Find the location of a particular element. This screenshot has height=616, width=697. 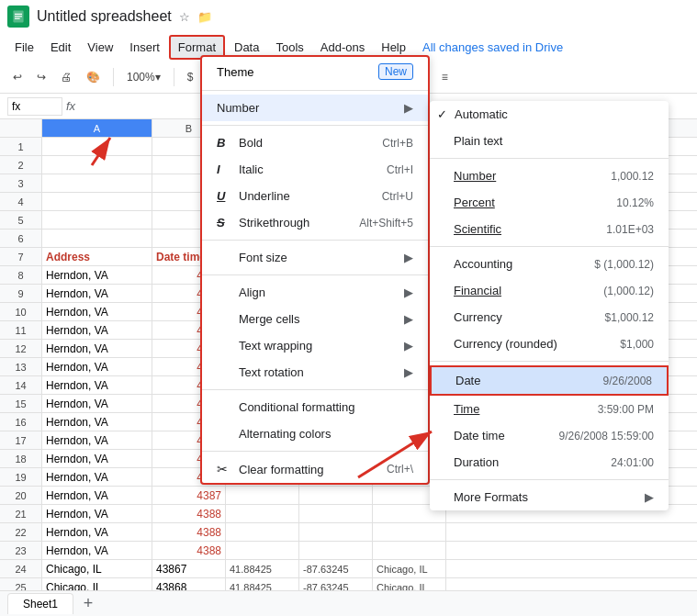

format-textwrapping-item: Text wrapping ▶ is located at coordinates (315, 345).